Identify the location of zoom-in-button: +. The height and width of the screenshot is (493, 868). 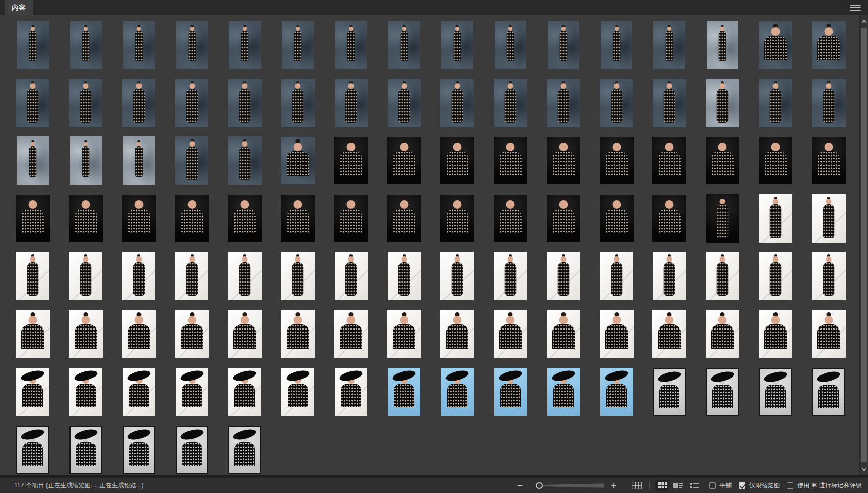
(613, 485).